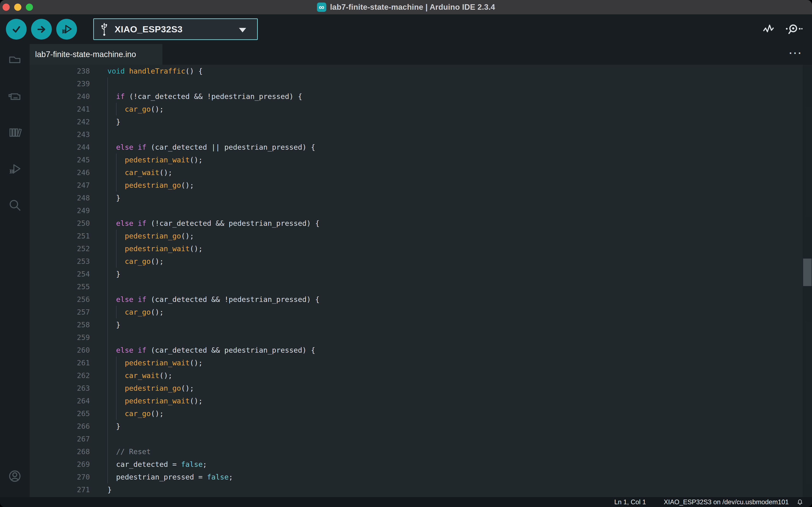 This screenshot has width=812, height=507. What do you see at coordinates (42, 29) in the screenshot?
I see `upload-button` at bounding box center [42, 29].